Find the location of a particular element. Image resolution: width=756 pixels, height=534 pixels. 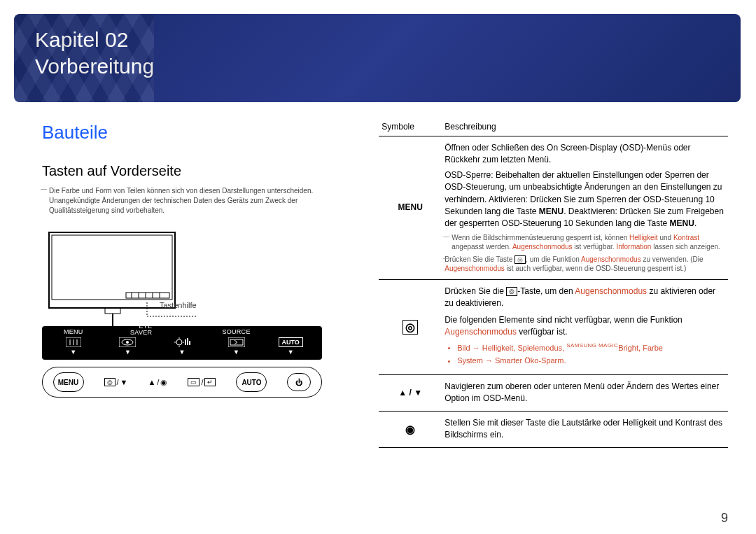

table-row-eyesaver: ◎ Drücken Sie die ◎-Taste, um den Augens… is located at coordinates (553, 327).